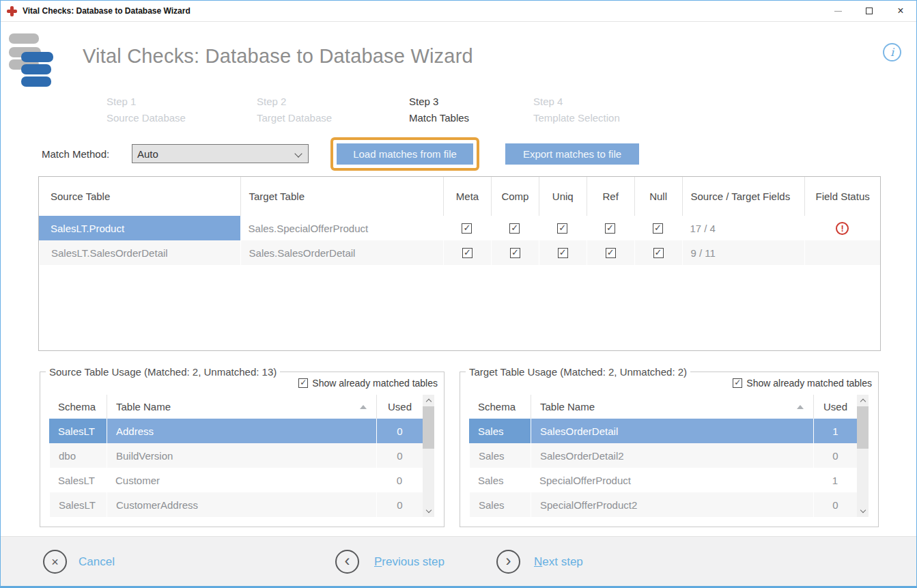  What do you see at coordinates (405, 154) in the screenshot?
I see `load-matches-button: Load matches from file` at bounding box center [405, 154].